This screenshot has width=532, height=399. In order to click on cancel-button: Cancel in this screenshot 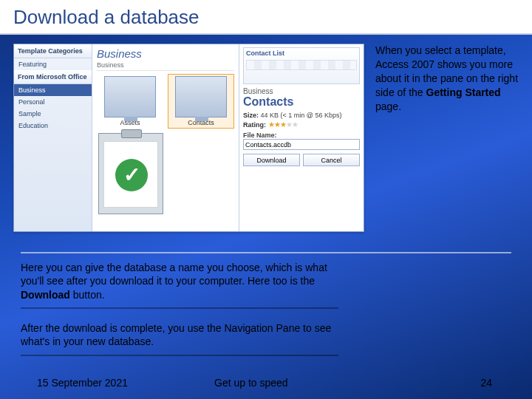, I will do `click(331, 160)`.